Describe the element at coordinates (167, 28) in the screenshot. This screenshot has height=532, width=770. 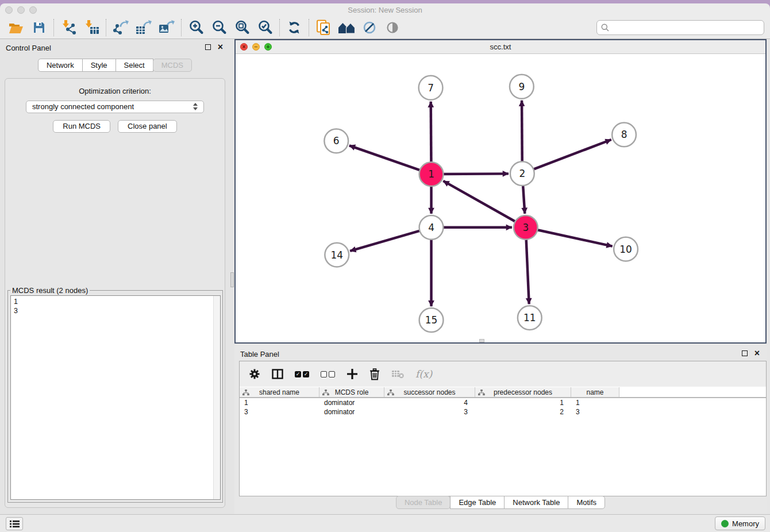
I see `export-image-icon` at that location.